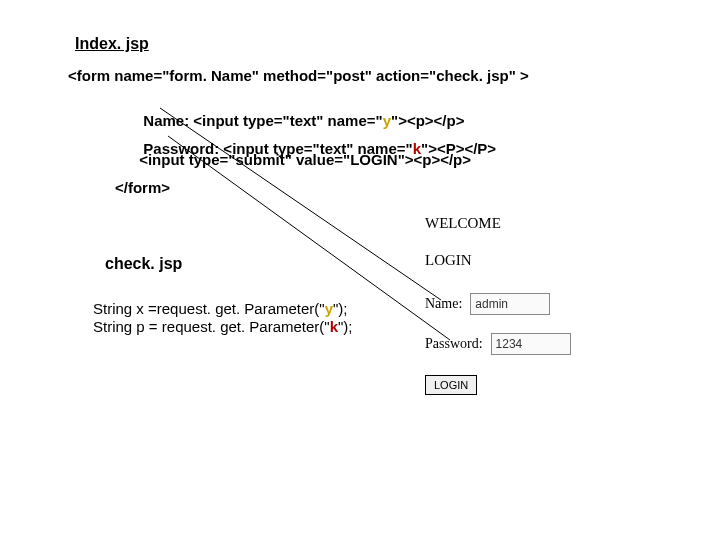 This screenshot has width=720, height=540. What do you see at coordinates (451, 385) in the screenshot?
I see `login-button: LOGIN` at bounding box center [451, 385].